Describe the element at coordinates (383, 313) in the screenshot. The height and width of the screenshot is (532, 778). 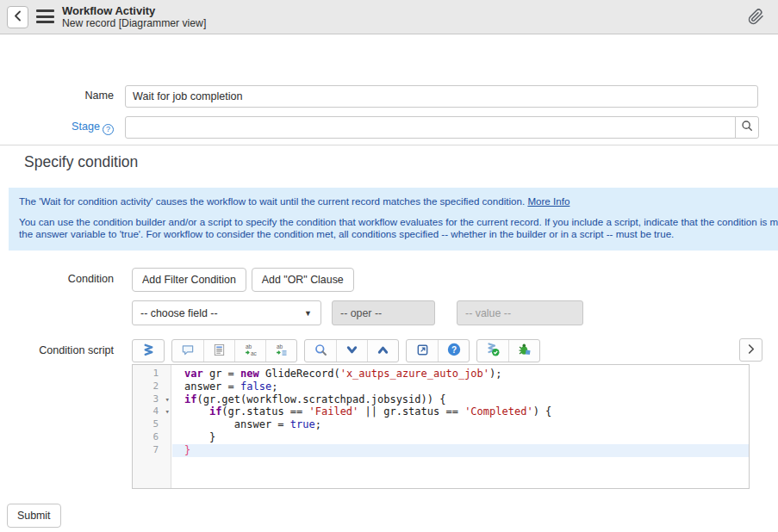
I see `operator-select: -- oper --` at that location.